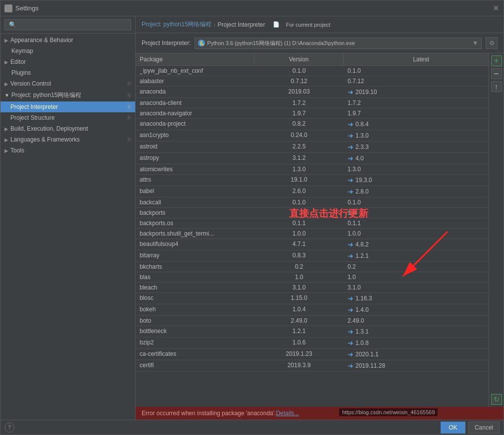 The width and height of the screenshot is (504, 435). What do you see at coordinates (308, 25) in the screenshot?
I see `for-current-project-label: For current project` at bounding box center [308, 25].